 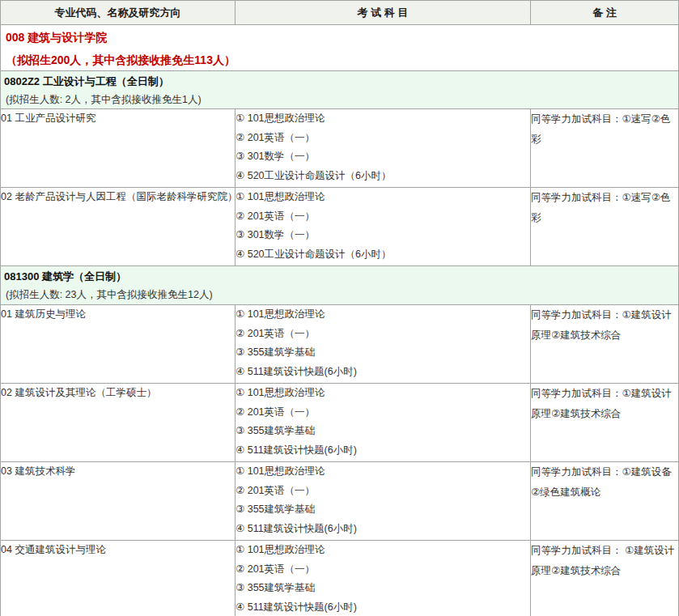 What do you see at coordinates (340, 81) in the screenshot?
I see `section-title: 0802Z2 工业设计与工程（全日制）` at bounding box center [340, 81].